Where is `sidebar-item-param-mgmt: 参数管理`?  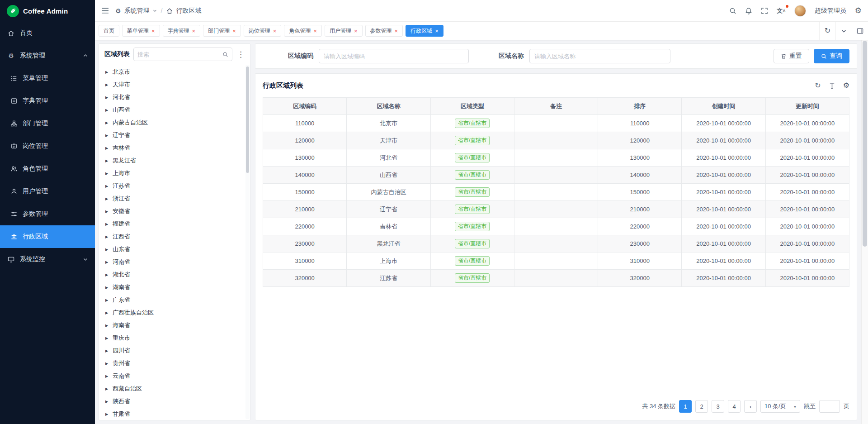
sidebar-item-param-mgmt: 参数管理 is located at coordinates (47, 214).